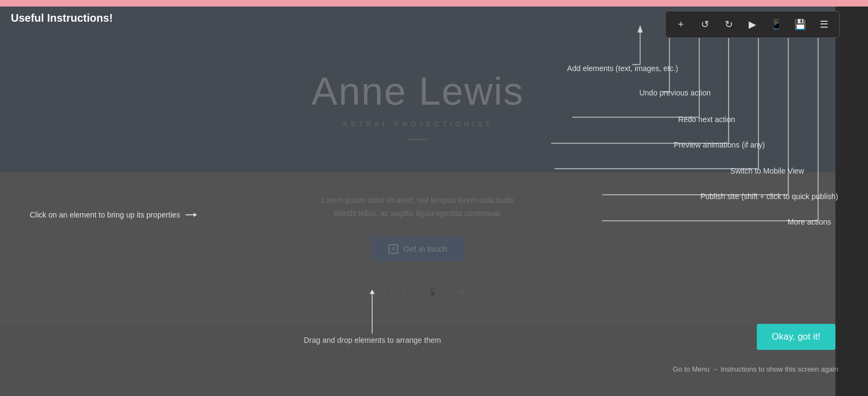  What do you see at coordinates (852, 198) in the screenshot?
I see `right-strip` at bounding box center [852, 198].